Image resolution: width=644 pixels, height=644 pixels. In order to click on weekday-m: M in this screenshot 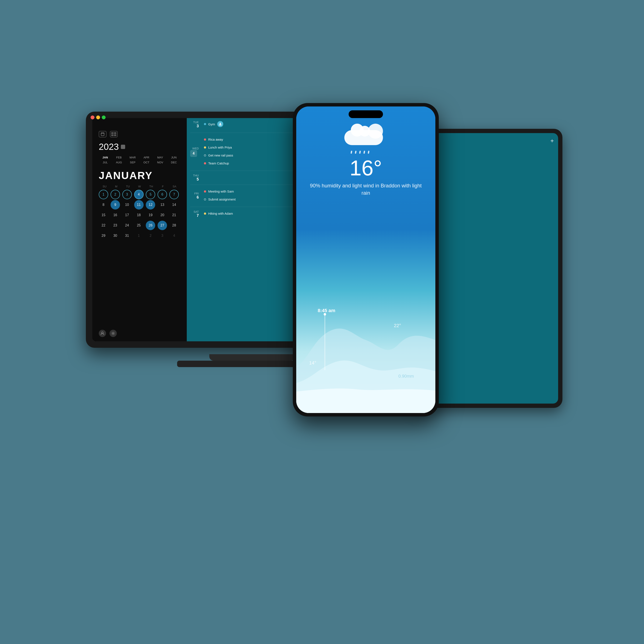, I will do `click(116, 186)`.